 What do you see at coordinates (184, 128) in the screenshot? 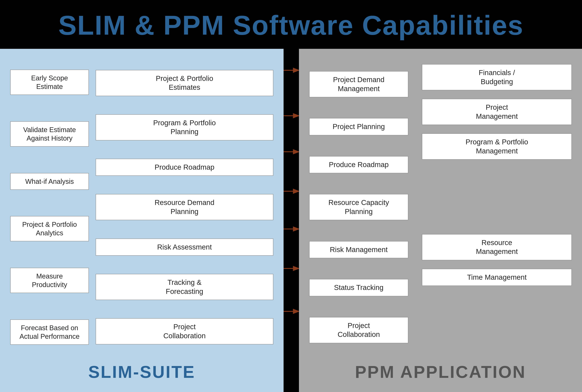
I see `program-planning-box: Program & PortfolioPlanning` at bounding box center [184, 128].